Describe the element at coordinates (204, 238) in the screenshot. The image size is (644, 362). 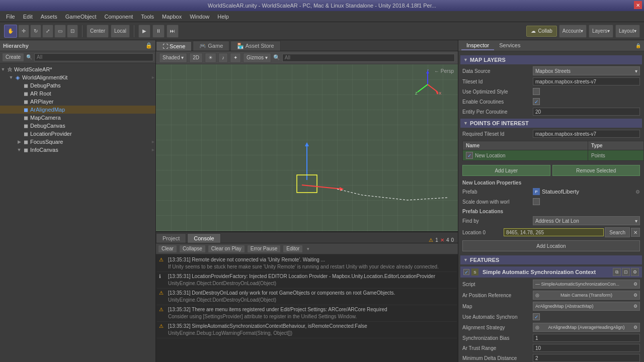
I see `tab-console: Console` at that location.